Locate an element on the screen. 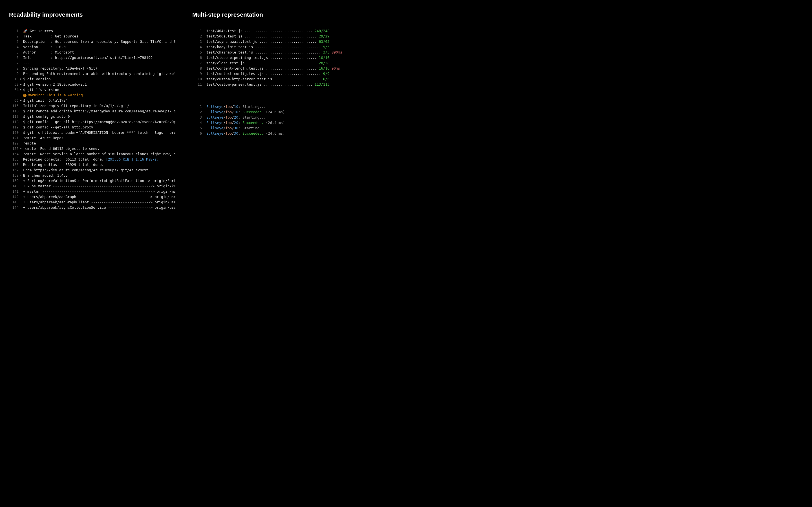  step-row: 3Bullseye/foo/20: Starting... is located at coordinates (288, 117).